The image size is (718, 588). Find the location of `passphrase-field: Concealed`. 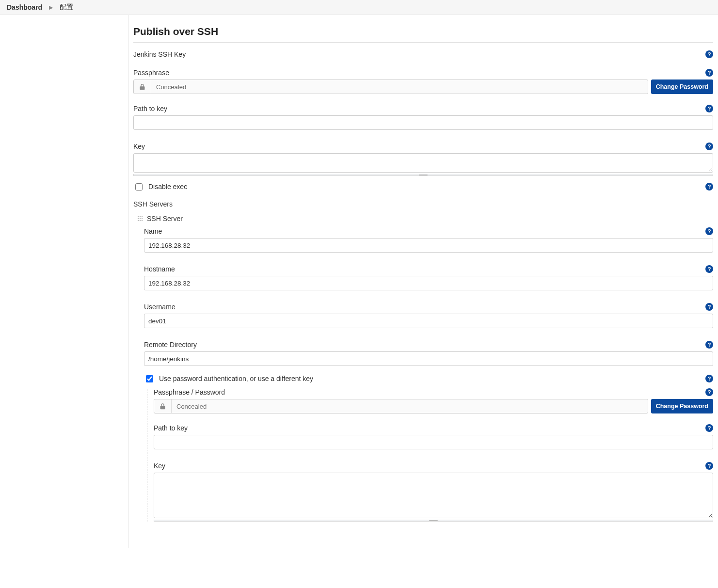

passphrase-field: Concealed is located at coordinates (391, 87).